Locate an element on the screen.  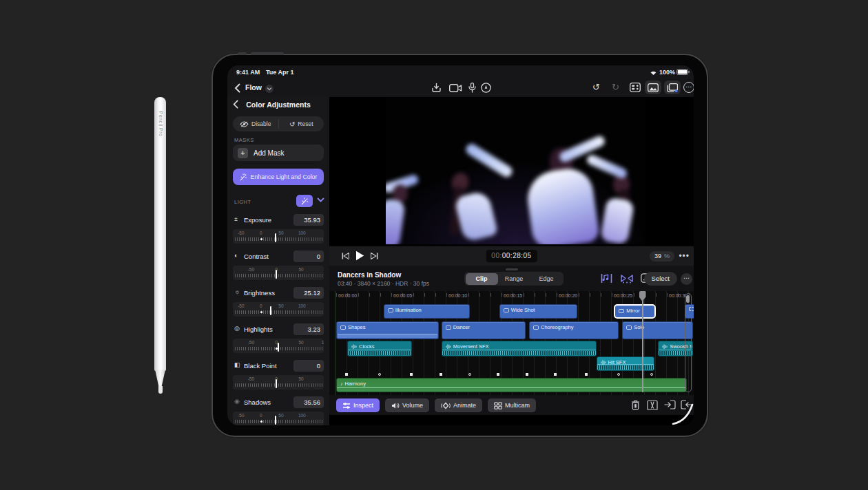
reset-button: ↺ Reset is located at coordinates (302, 124).